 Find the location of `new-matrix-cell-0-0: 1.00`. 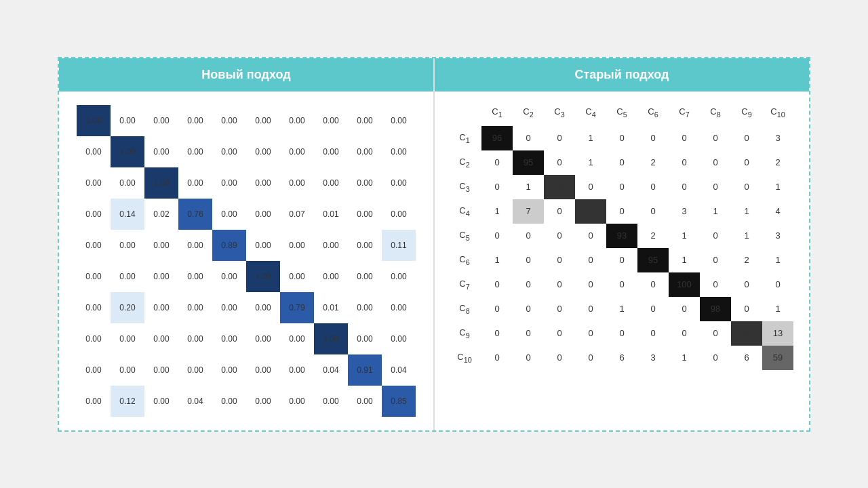

new-matrix-cell-0-0: 1.00 is located at coordinates (94, 121).